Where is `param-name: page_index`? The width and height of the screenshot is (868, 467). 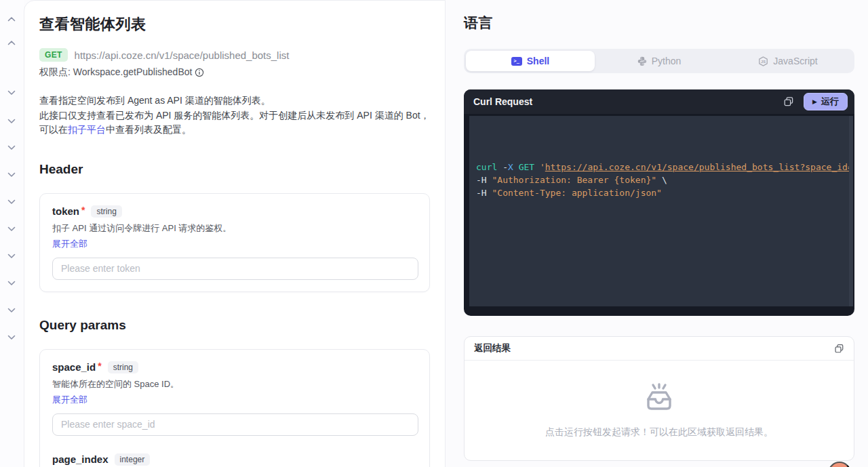 param-name: page_index is located at coordinates (80, 460).